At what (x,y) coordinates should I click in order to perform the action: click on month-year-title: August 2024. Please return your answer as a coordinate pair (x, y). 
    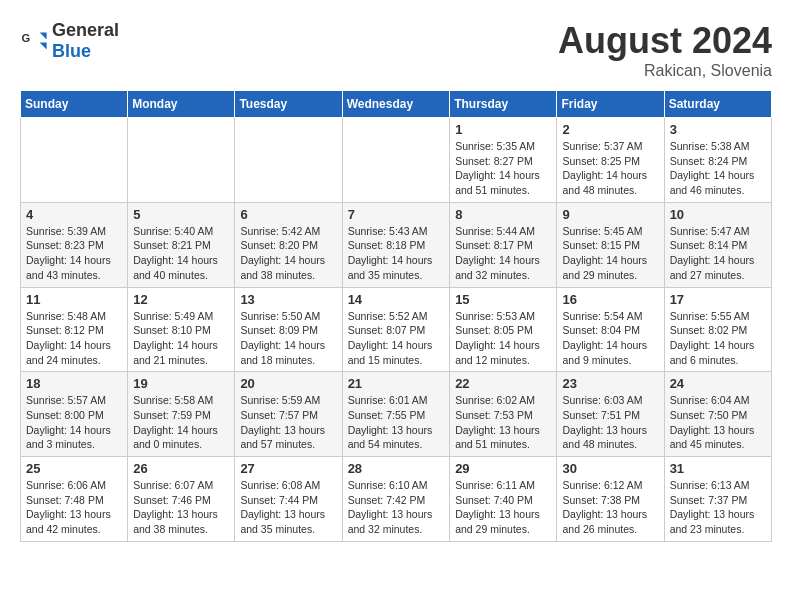
    Looking at the image, I should click on (665, 41).